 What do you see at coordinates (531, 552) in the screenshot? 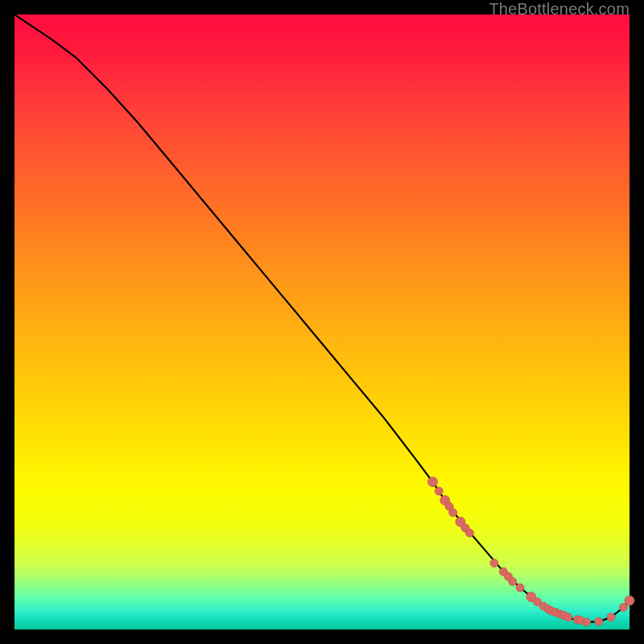
I see `scatter-markers` at bounding box center [531, 552].